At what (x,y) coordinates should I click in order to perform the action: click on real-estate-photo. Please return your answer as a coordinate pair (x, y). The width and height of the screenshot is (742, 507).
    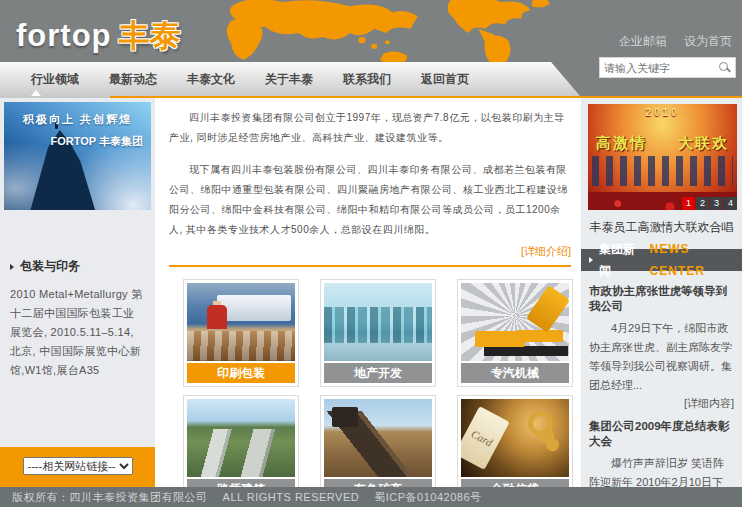
    Looking at the image, I should click on (378, 322).